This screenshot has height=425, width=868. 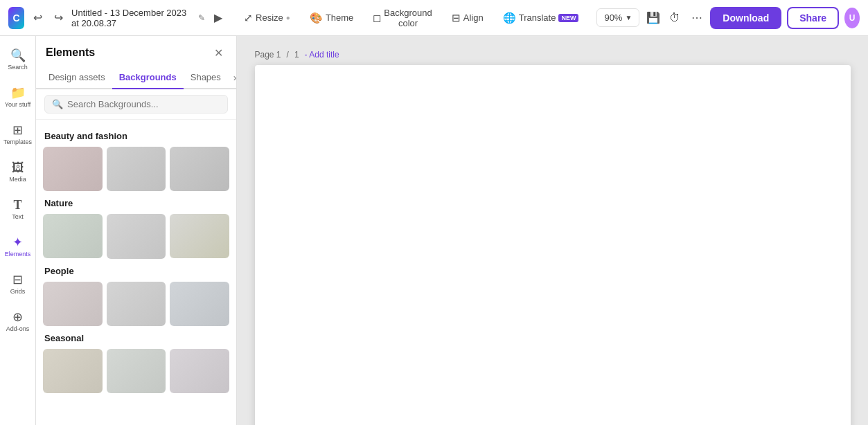 I want to click on translate-icon: 🌐, so click(x=510, y=18).